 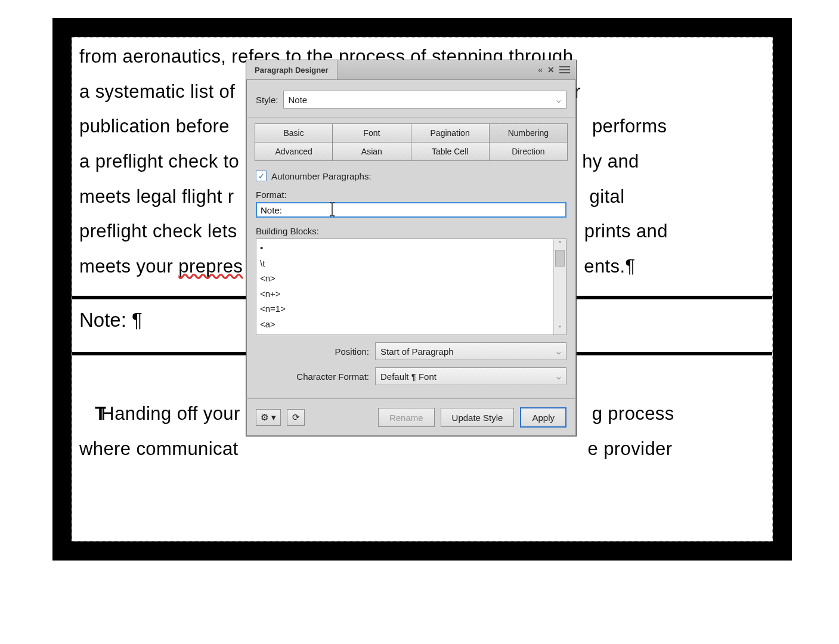 What do you see at coordinates (372, 151) in the screenshot?
I see `tab-asian: Asian` at bounding box center [372, 151].